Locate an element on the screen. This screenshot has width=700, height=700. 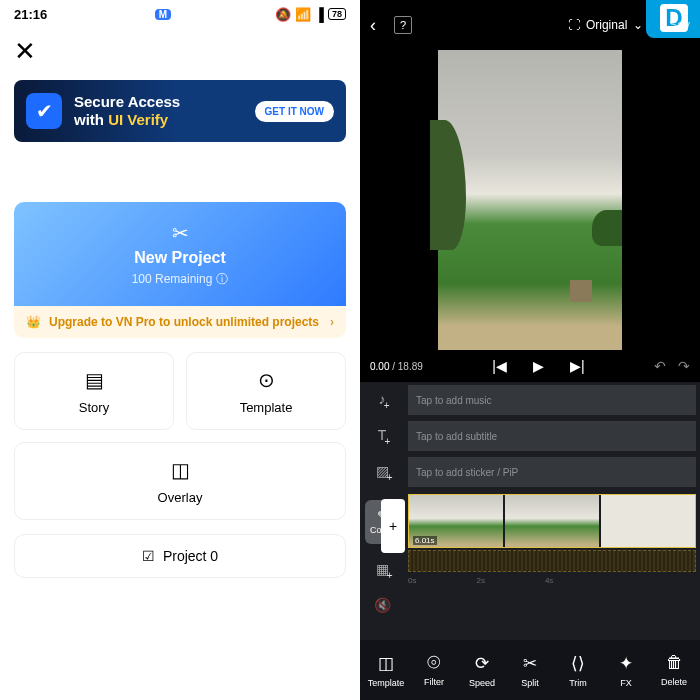
project-check-icon: ☑ is located at coordinates (148, 556).